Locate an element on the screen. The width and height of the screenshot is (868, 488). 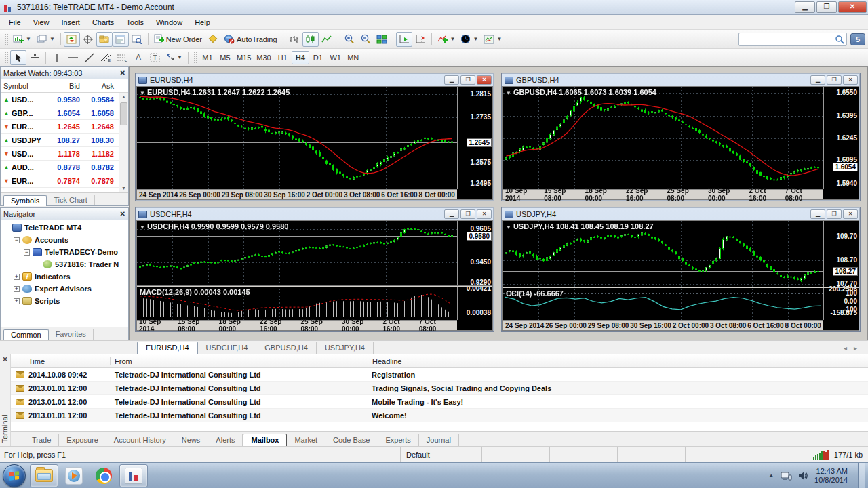
vertical-line-tool is located at coordinates (57, 58).